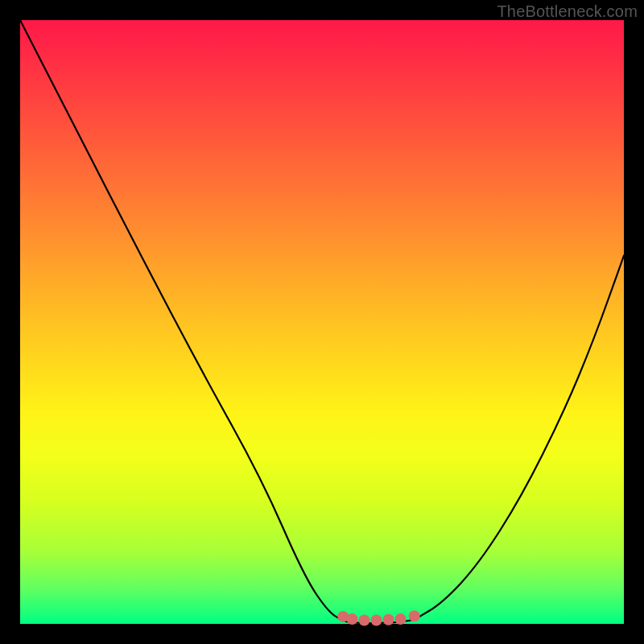 This screenshot has height=644, width=644. Describe the element at coordinates (567, 11) in the screenshot. I see `watermark-text: TheBottleneck.com` at that location.